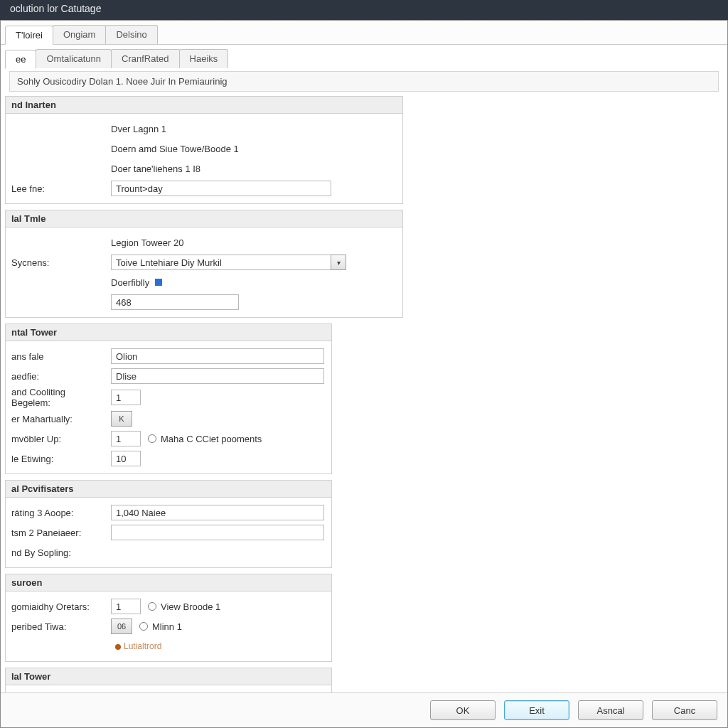  I want to click on subtab-ee: ee, so click(21, 60).